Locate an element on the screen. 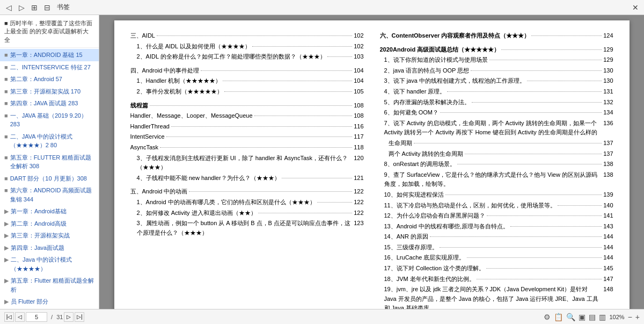 This screenshot has height=324, width=644. sidebar-item-label-1: 二、INTENTSERVICE 特征 27 is located at coordinates (50, 68).